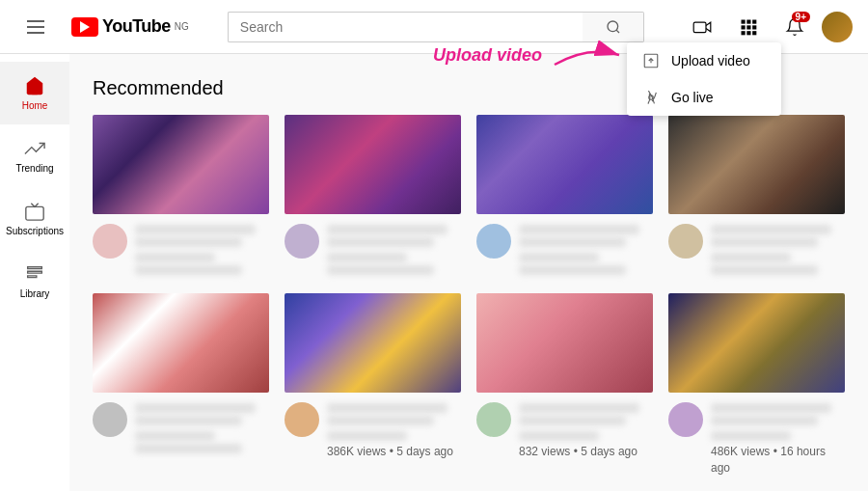 The image size is (868, 491). Describe the element at coordinates (35, 93) in the screenshot. I see `sidebar-item-home: Home` at that location.